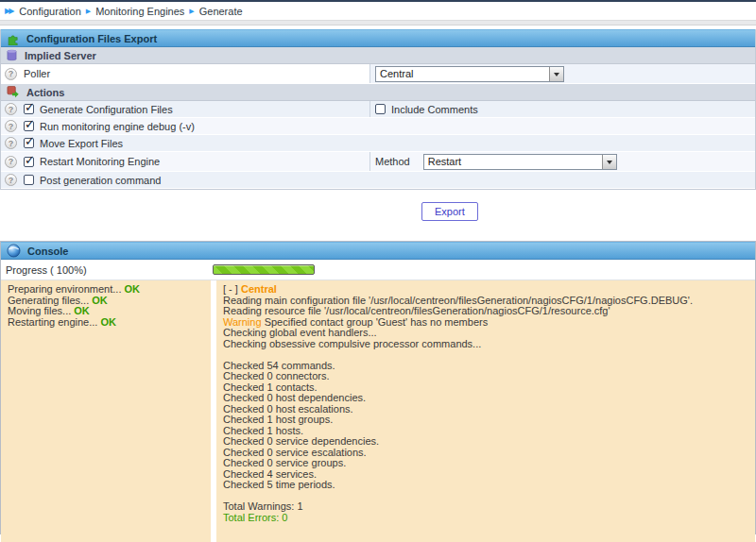 Image resolution: width=756 pixels, height=542 pixels. What do you see at coordinates (562, 110) in the screenshot?
I see `generate-row-value-cell: Include Comments` at bounding box center [562, 110].